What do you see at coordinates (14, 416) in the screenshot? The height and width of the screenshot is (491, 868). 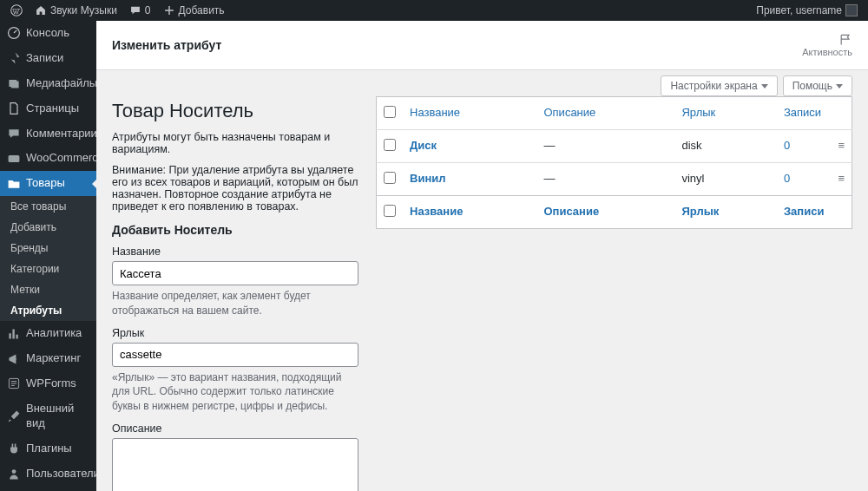 I see `brush-icon` at bounding box center [14, 416].